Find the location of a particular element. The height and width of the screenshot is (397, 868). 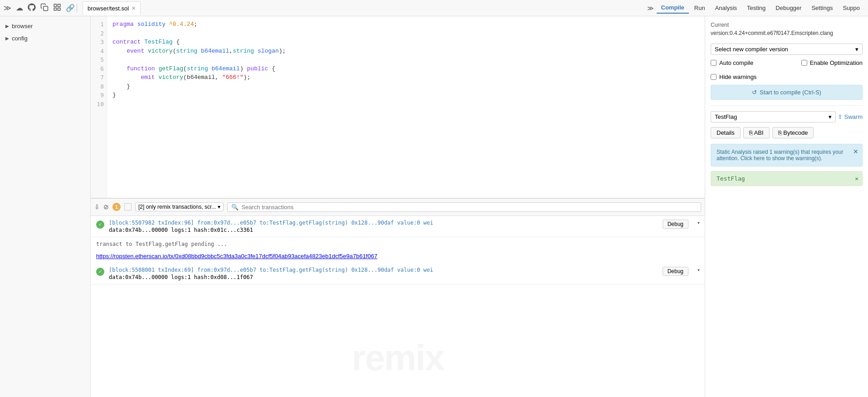

file-tab: browser/test.sol ✕ is located at coordinates (112, 8).